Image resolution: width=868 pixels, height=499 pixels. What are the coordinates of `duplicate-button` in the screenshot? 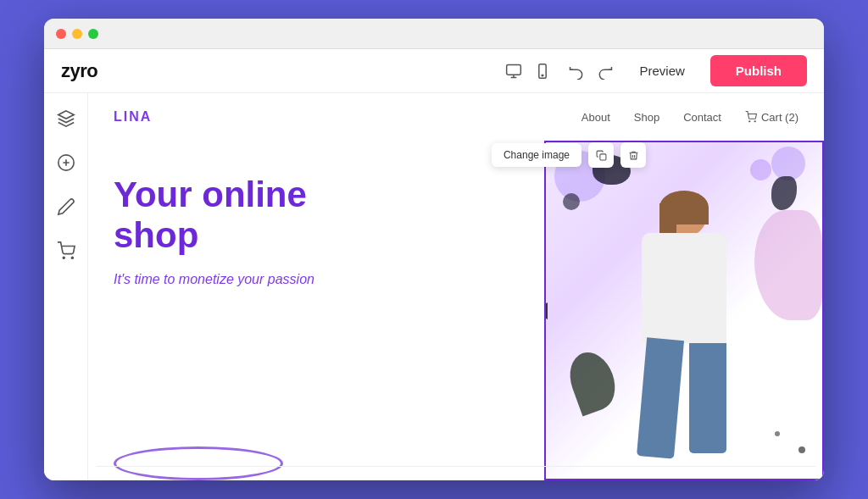 It's located at (601, 155).